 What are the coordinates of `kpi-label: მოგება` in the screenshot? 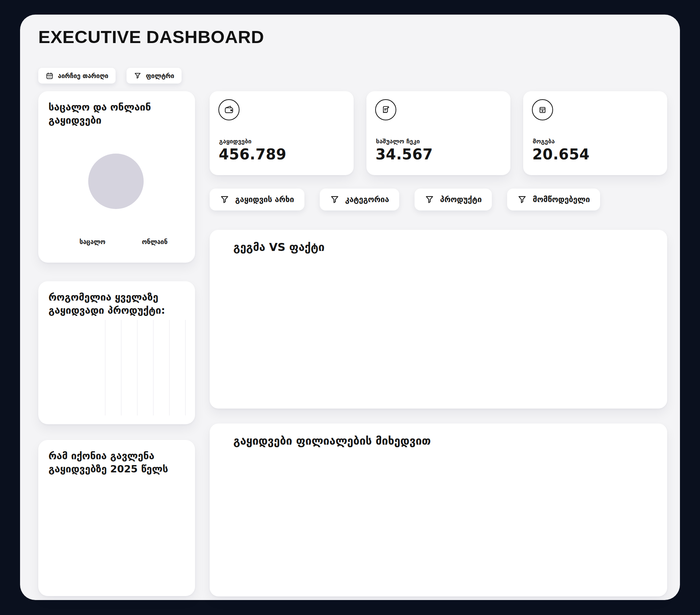 It's located at (544, 142).